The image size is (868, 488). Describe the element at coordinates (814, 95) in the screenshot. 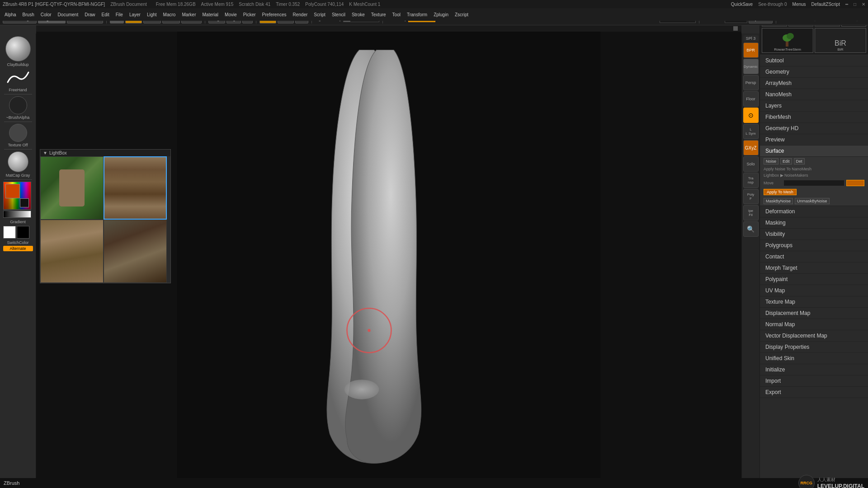

I see `nanomesh-item: NanoMesh` at that location.